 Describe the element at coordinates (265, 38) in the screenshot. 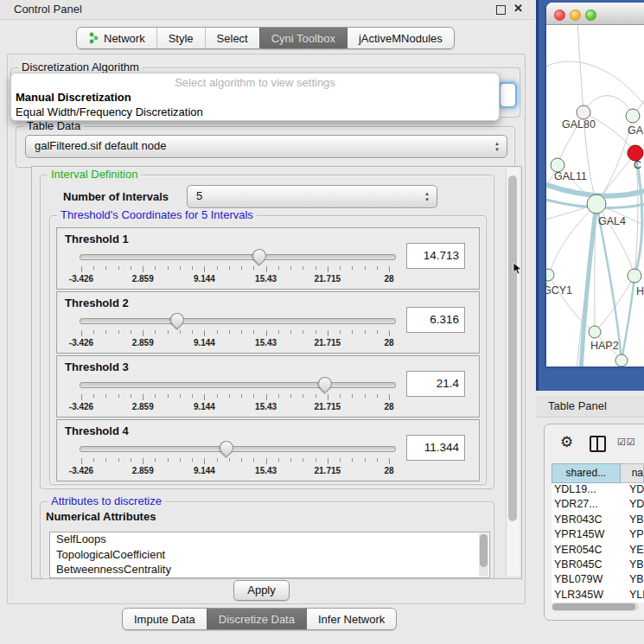

I see `main-tabbar: NetworkStyleSelectCyni ToolboxjActiveMNo…` at that location.